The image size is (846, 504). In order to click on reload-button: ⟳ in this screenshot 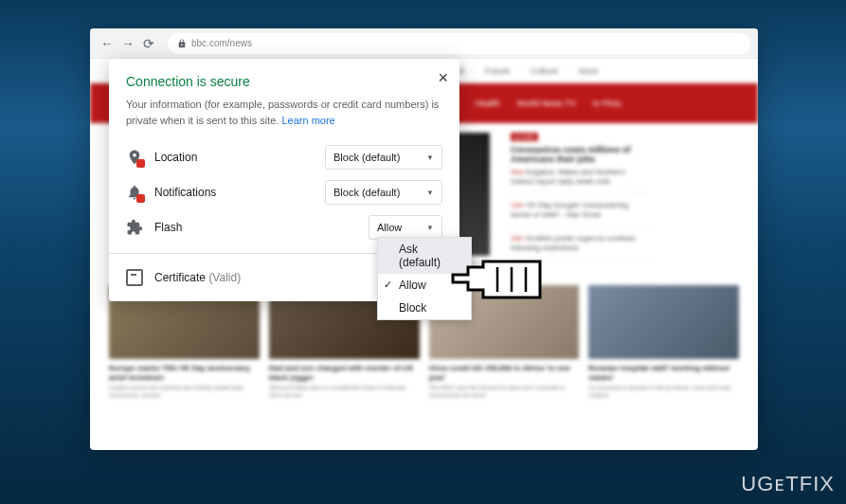, I will do `click(149, 44)`.